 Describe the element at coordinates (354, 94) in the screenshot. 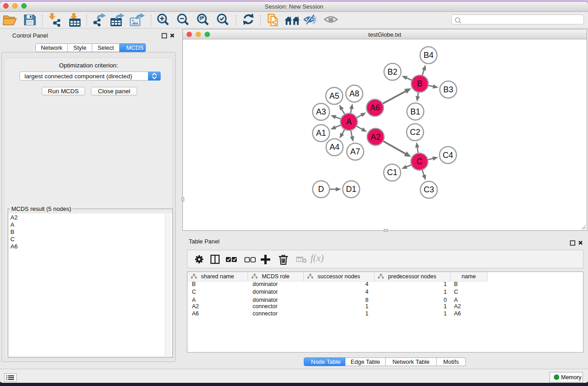

I see `svg-text: A8` at that location.